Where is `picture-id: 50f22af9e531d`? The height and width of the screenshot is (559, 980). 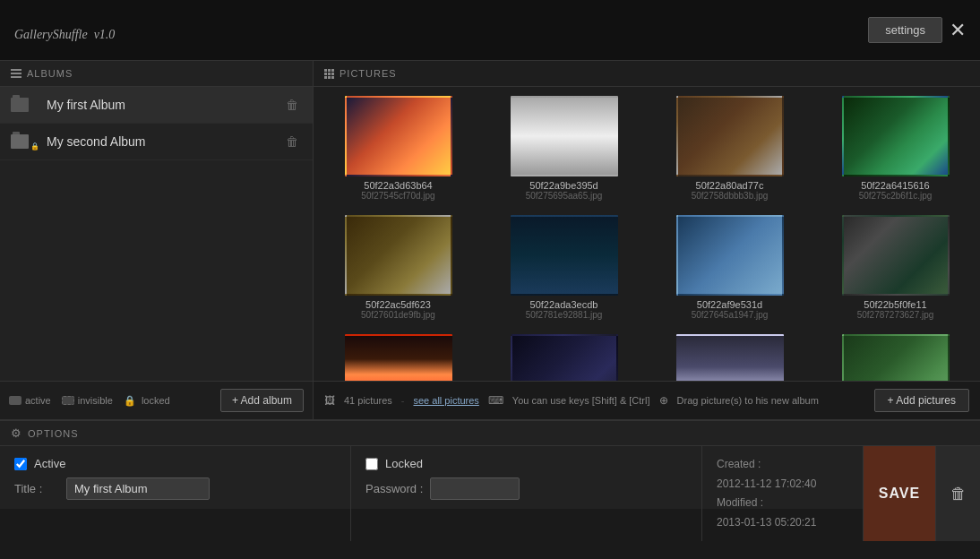 picture-id: 50f22af9e531d is located at coordinates (729, 305).